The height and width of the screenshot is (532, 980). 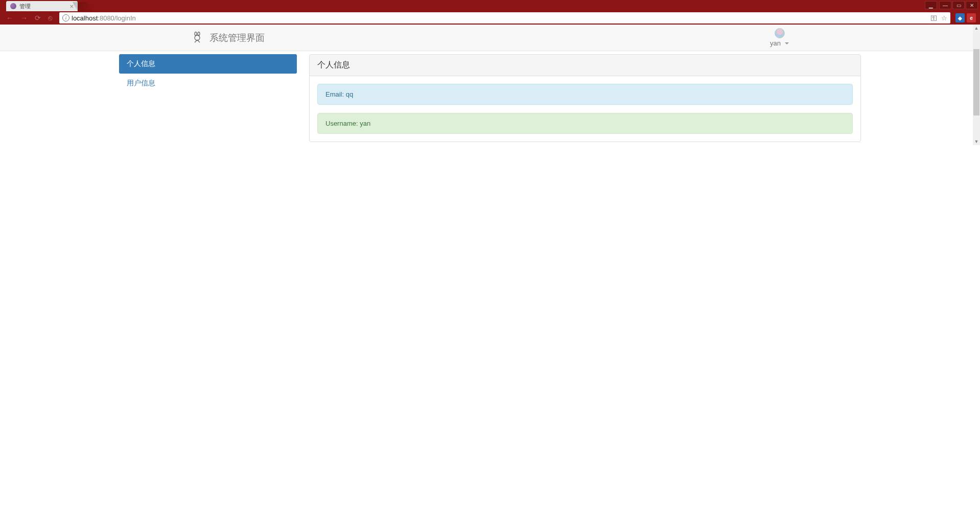 I want to click on url-port: :8080, so click(x=106, y=18).